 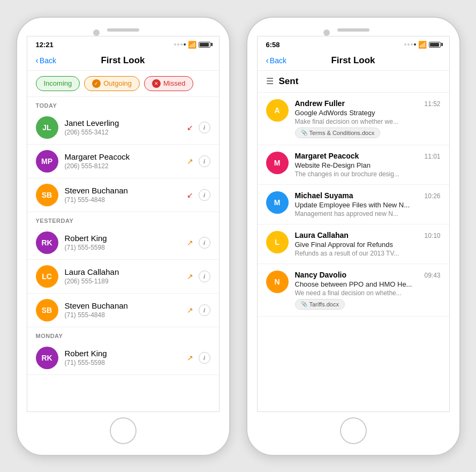 I want to click on attachment-badge: 📎 Tariffs.docx, so click(x=320, y=304).